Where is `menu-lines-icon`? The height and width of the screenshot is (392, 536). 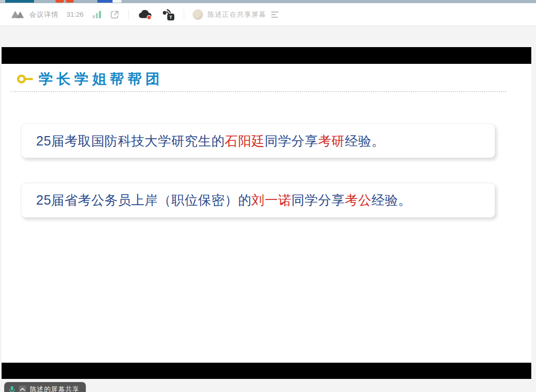 menu-lines-icon is located at coordinates (275, 15).